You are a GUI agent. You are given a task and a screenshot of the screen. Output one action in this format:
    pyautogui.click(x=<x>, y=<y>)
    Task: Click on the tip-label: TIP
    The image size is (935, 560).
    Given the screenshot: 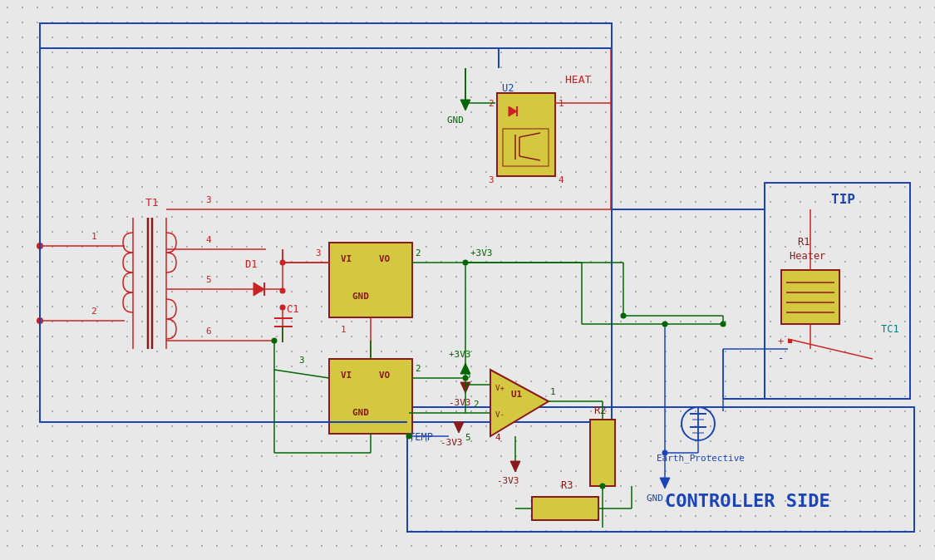 What is the action you would take?
    pyautogui.click(x=843, y=199)
    